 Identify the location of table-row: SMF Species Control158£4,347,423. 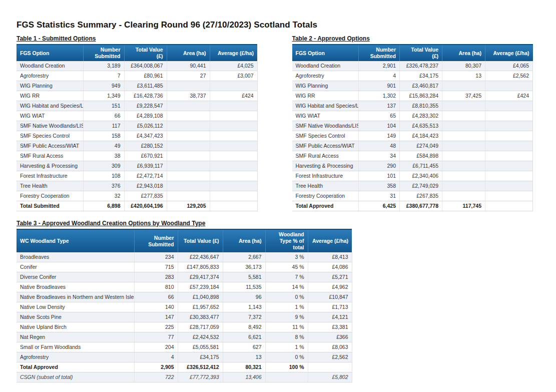
(137, 136).